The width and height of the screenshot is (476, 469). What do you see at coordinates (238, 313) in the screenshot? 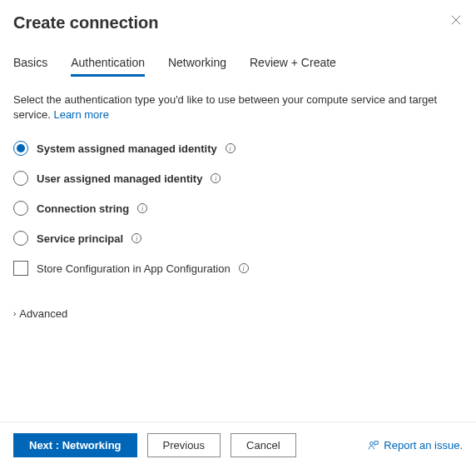
I see `advanced-toggle: › Advanced` at bounding box center [238, 313].